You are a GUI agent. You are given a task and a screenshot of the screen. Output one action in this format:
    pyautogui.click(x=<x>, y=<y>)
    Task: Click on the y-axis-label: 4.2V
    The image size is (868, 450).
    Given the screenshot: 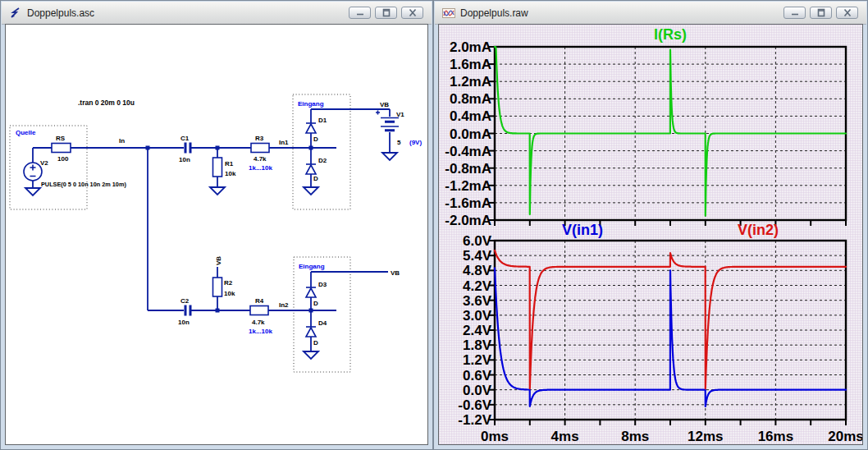 What is the action you would take?
    pyautogui.click(x=477, y=286)
    